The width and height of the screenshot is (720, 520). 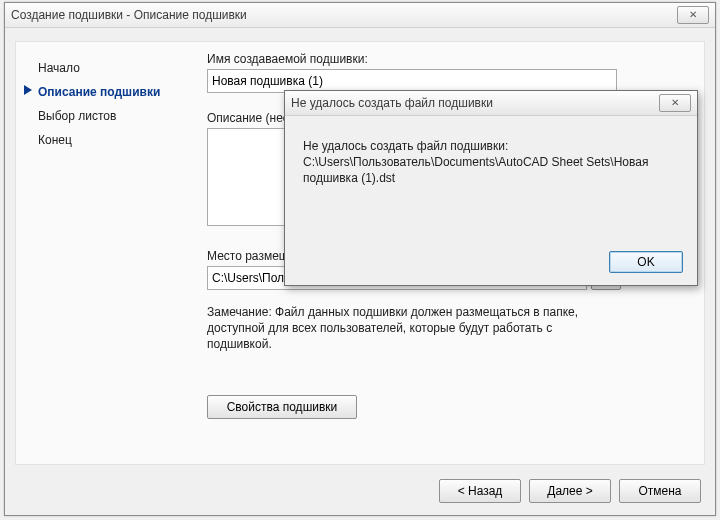 I want to click on ok-button: OK, so click(x=646, y=262).